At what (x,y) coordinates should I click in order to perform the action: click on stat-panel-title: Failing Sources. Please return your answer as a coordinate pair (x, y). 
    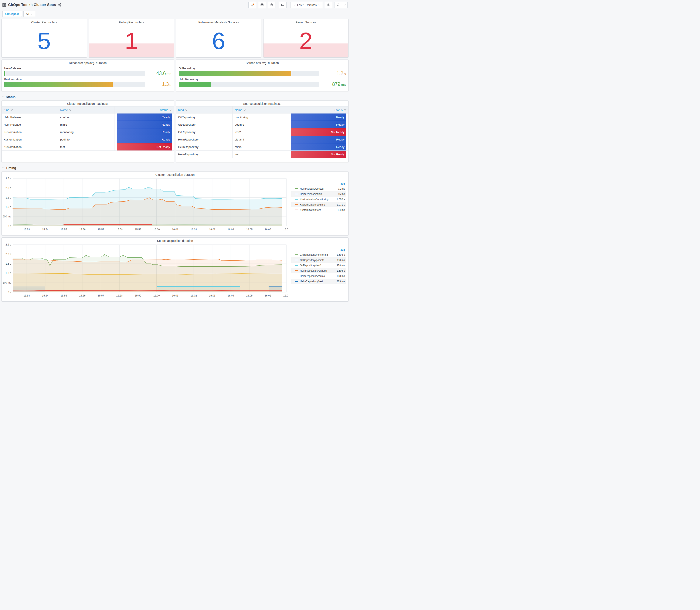
    Looking at the image, I should click on (306, 22).